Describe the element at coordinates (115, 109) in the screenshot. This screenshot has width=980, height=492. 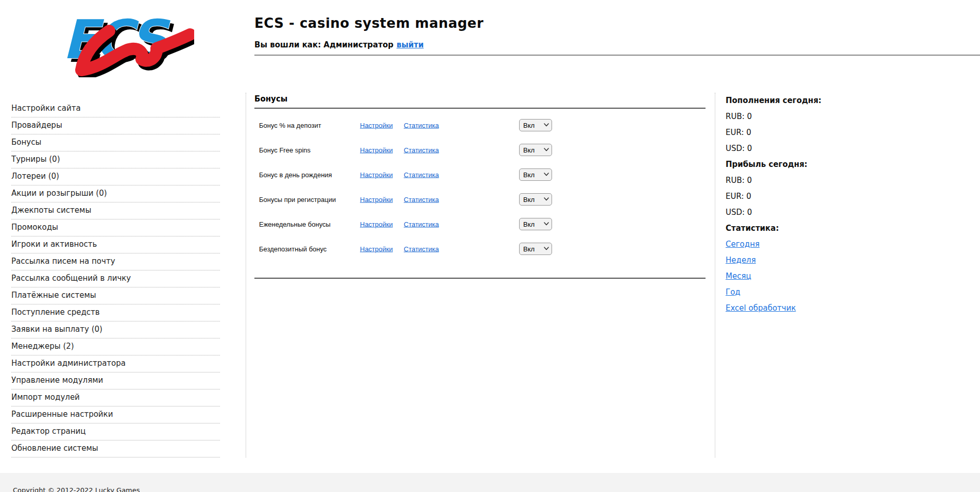
I see `sidebar-item: Настройки сайта` at that location.